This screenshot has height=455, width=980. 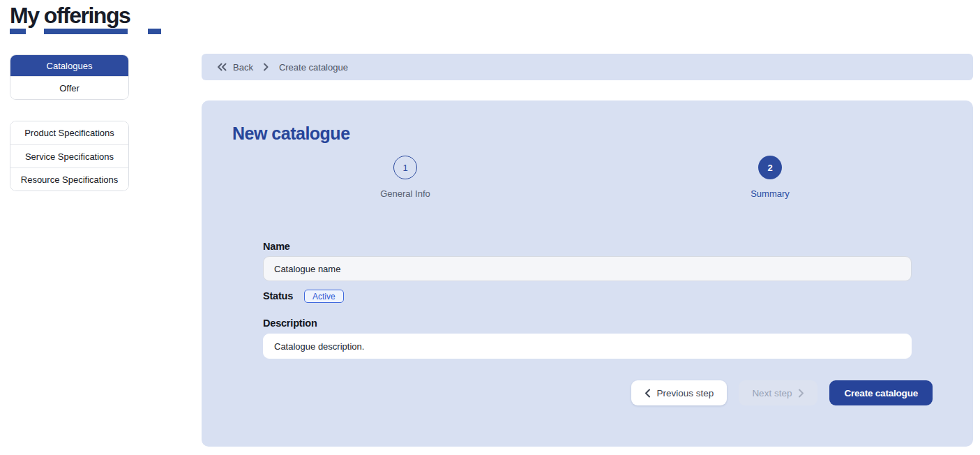 What do you see at coordinates (292, 134) in the screenshot?
I see `page-title: New catalogue` at bounding box center [292, 134].